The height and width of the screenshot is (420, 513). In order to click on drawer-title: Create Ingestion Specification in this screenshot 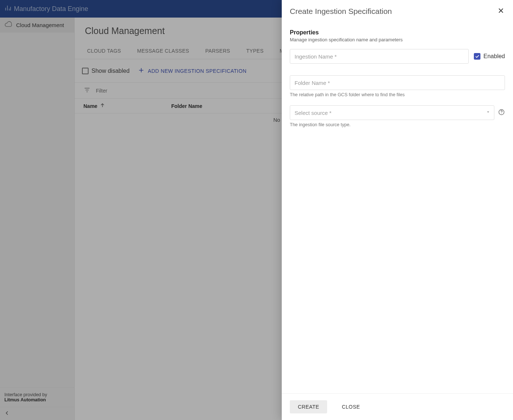, I will do `click(341, 11)`.